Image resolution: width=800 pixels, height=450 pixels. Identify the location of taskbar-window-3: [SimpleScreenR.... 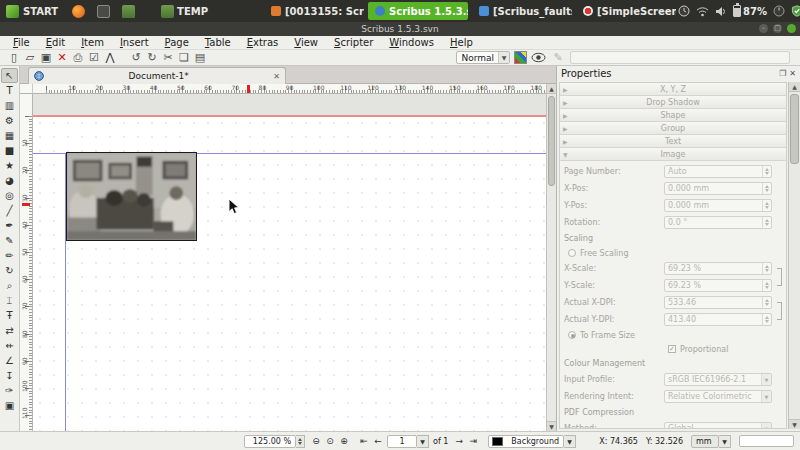
(626, 11).